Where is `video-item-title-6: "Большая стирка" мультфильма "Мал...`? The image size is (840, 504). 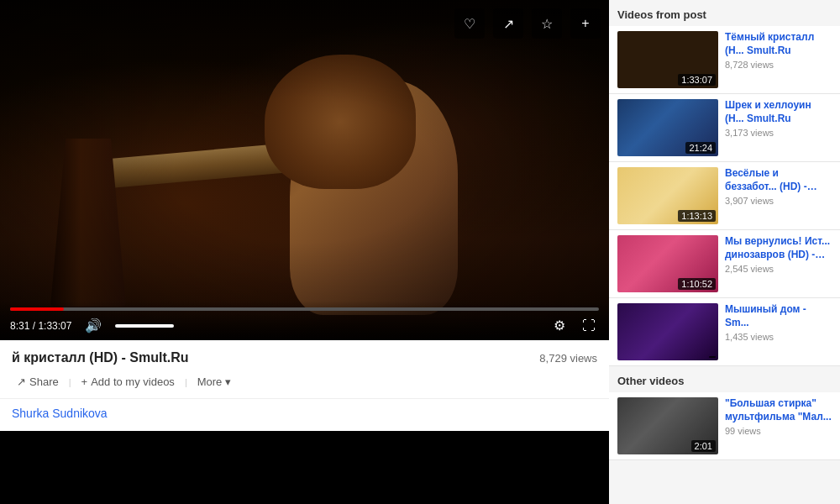
video-item-title-6: "Большая стирка" мультфильма "Мал... is located at coordinates (778, 410).